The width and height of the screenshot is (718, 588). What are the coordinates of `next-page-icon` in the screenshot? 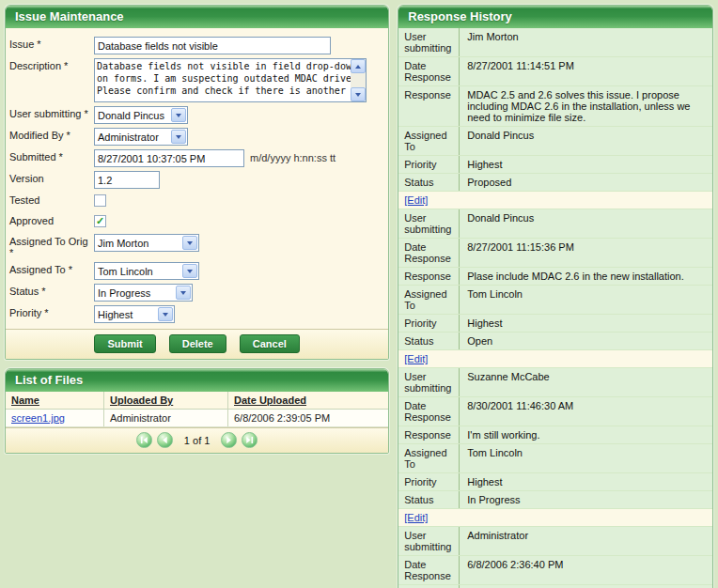 It's located at (229, 440).